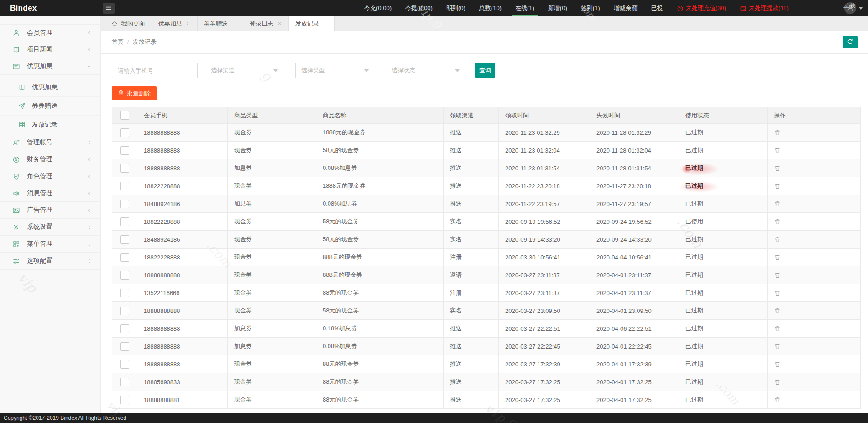  I want to click on tab-promo-interest: 优惠加息, so click(175, 24).